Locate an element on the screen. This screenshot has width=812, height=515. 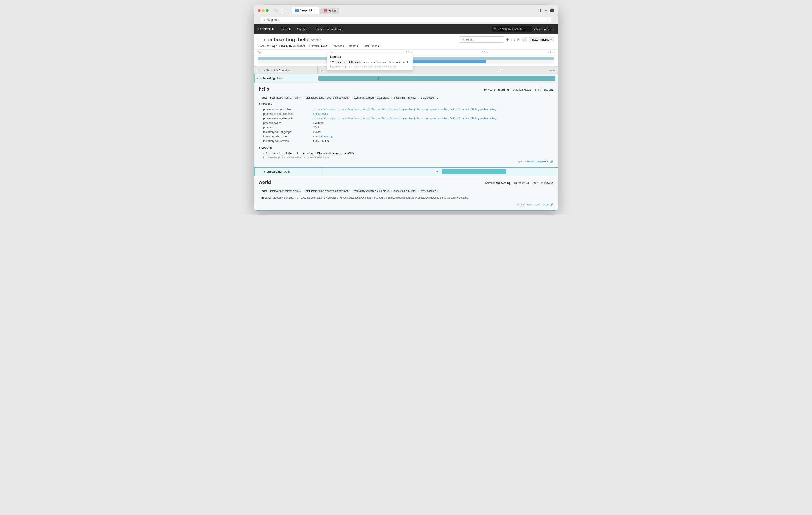
zipkin-favicon: ⚠ is located at coordinates (326, 11).